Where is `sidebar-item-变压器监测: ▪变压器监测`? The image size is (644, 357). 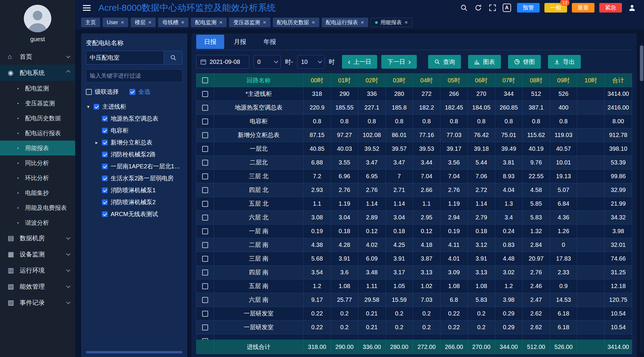
sidebar-item-变压器监测: ▪变压器监测 is located at coordinates (38, 103).